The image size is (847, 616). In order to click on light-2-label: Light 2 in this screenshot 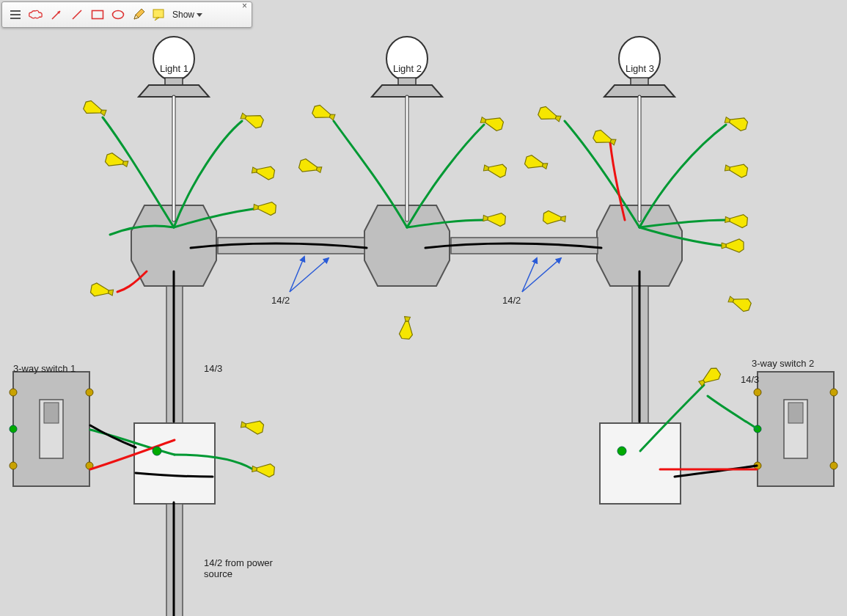, I will do `click(408, 69)`.